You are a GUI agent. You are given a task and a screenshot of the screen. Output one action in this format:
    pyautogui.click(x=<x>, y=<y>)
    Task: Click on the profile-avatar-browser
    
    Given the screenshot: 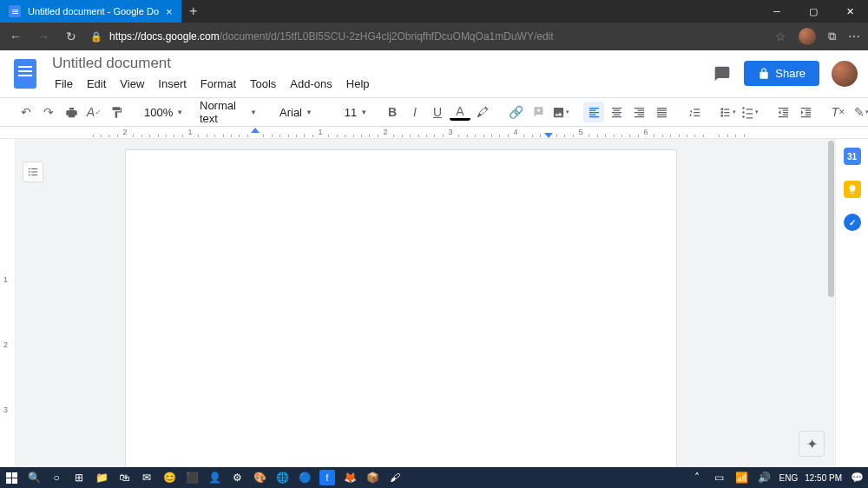 What is the action you would take?
    pyautogui.click(x=807, y=36)
    